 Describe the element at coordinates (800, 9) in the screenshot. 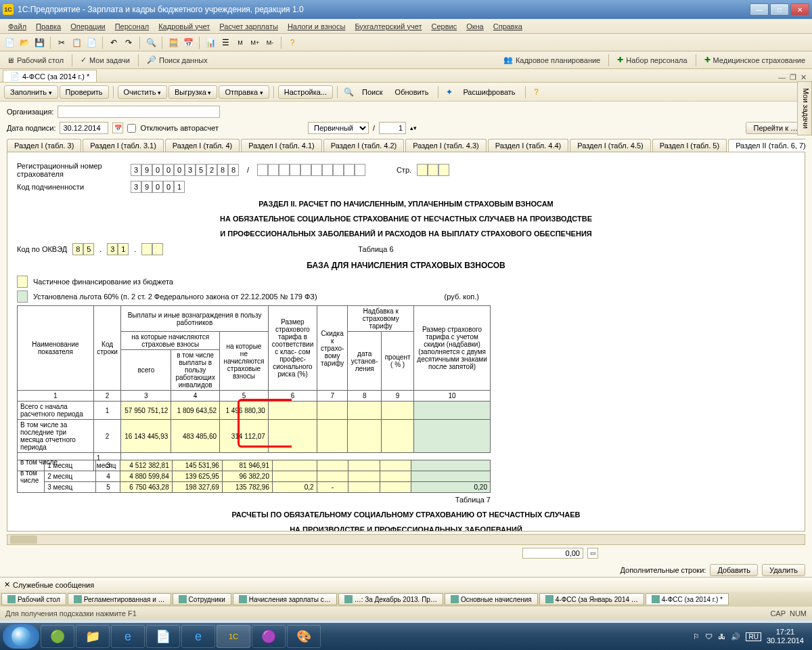

I see `window-close-button: ✕` at that location.